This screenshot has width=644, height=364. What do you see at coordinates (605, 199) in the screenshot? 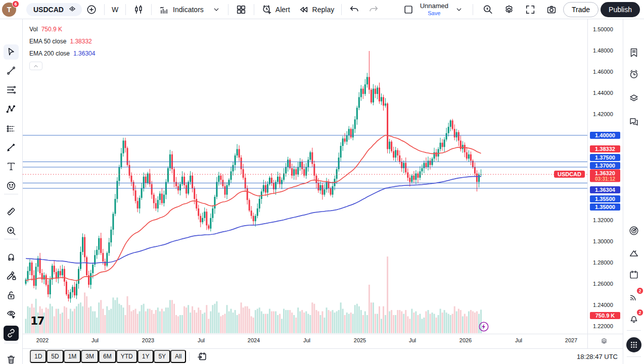
I see `badge-price: 1.35500` at bounding box center [605, 199].